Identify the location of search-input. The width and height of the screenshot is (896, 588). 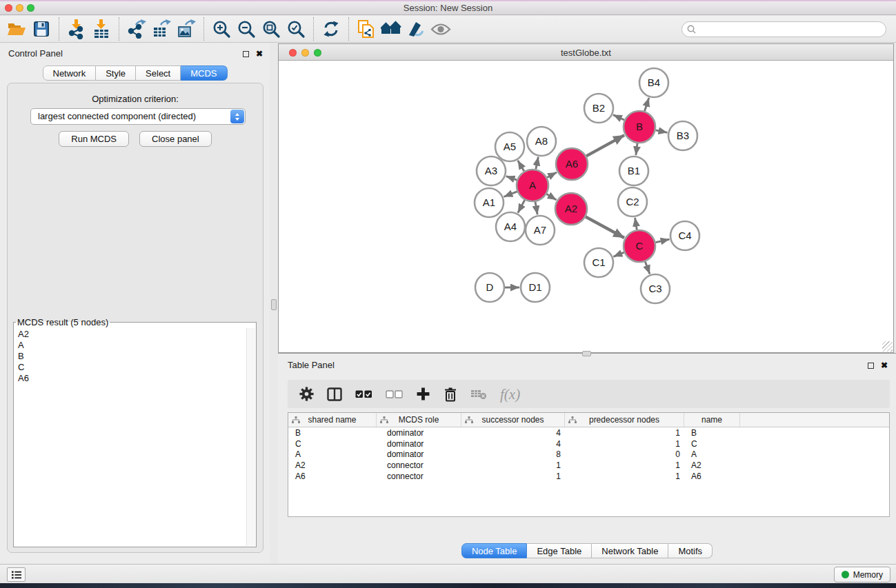
(790, 29).